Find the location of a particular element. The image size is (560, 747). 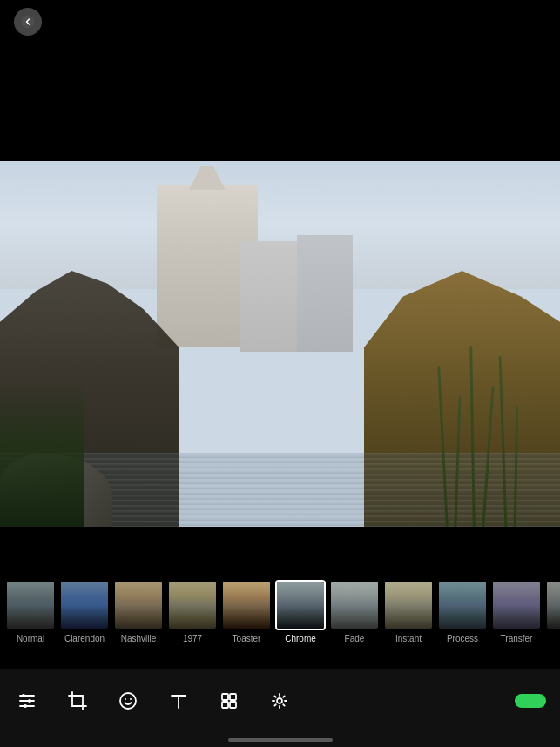

filter-item-clarendon: Clarendon is located at coordinates (84, 611).